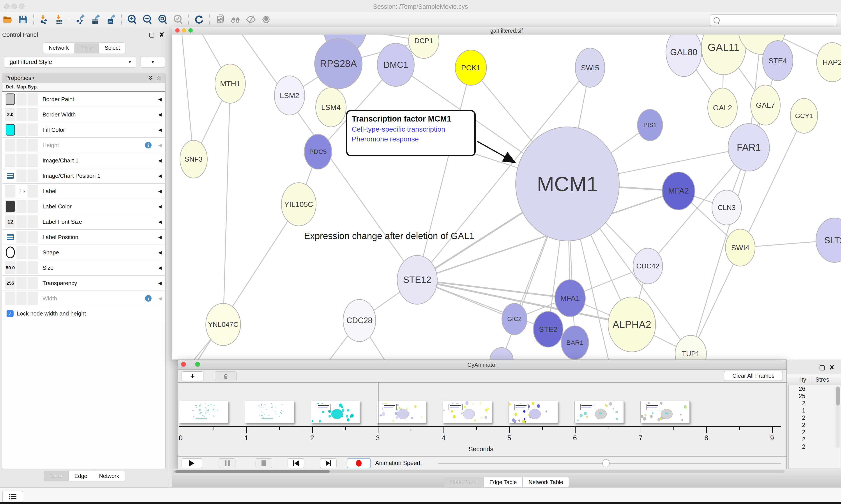  I want to click on property-row: Heighti◀, so click(84, 145).